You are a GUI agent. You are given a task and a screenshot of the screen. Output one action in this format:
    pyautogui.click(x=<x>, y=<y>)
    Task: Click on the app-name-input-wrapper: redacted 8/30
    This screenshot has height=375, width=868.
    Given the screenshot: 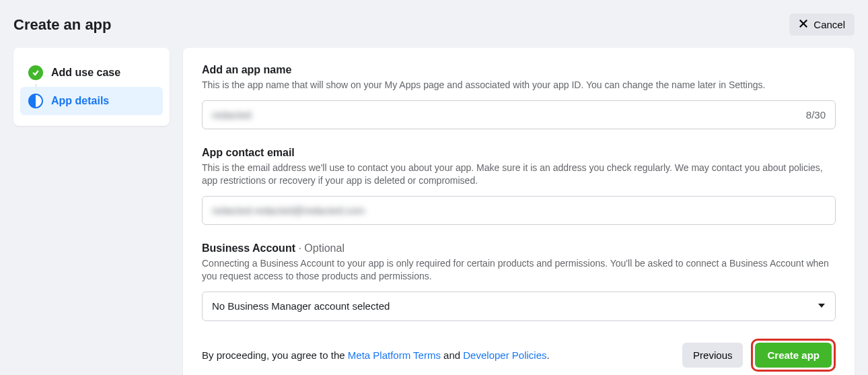 What is the action you would take?
    pyautogui.click(x=519, y=114)
    